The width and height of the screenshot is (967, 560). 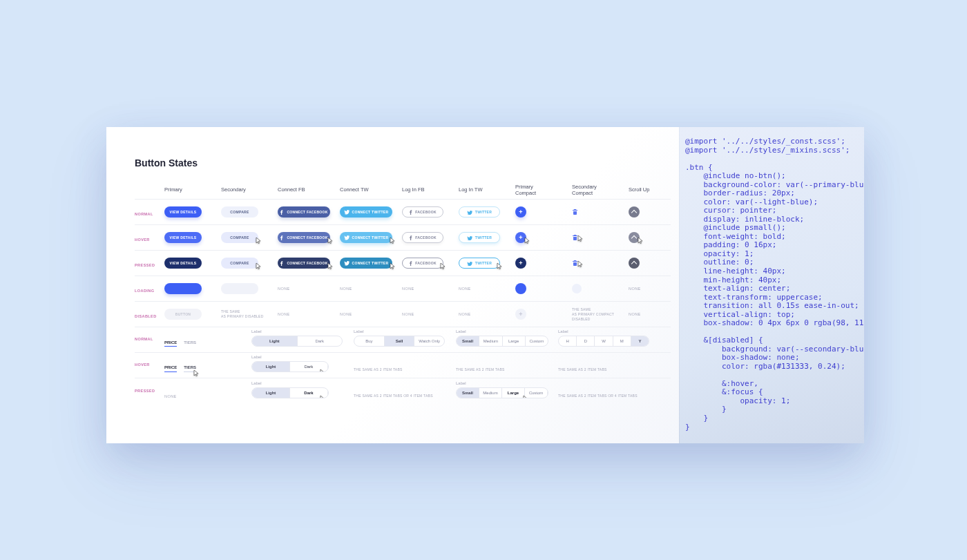 What do you see at coordinates (634, 263) in the screenshot?
I see `scroll-up-button-pressed` at bounding box center [634, 263].